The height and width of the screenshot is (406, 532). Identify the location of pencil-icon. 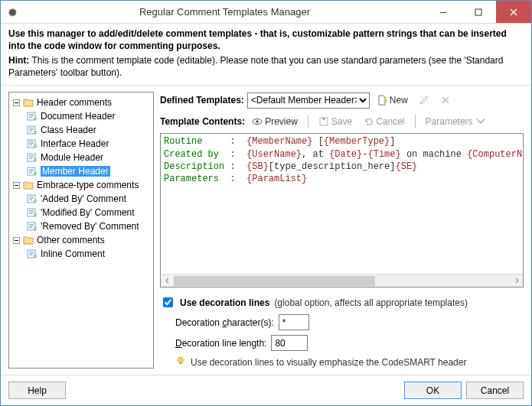
(424, 100).